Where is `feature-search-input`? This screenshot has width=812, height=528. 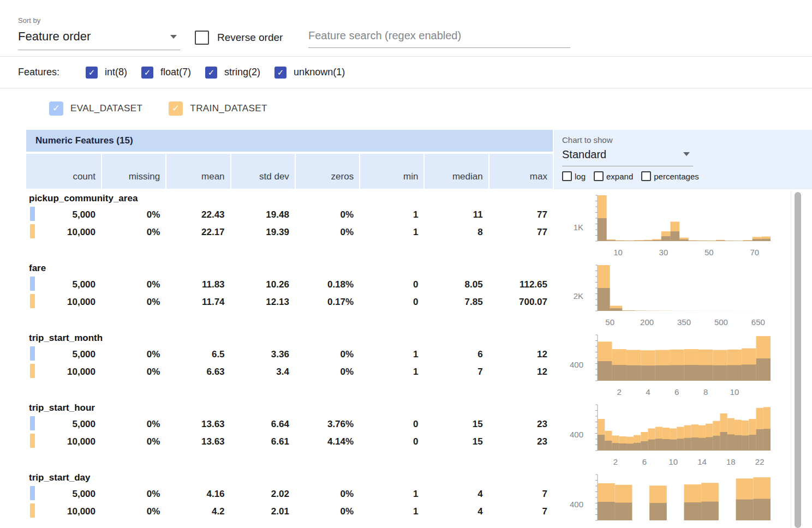 feature-search-input is located at coordinates (439, 38).